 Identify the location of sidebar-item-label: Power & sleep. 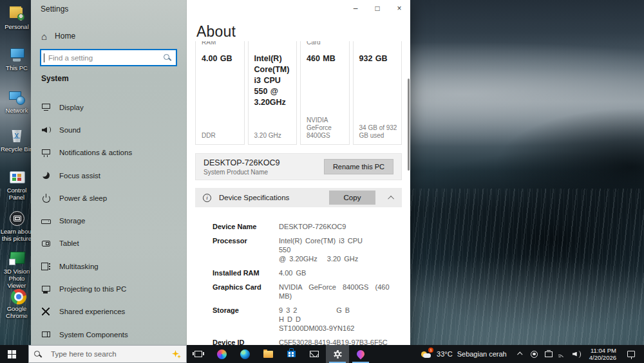
(83, 198).